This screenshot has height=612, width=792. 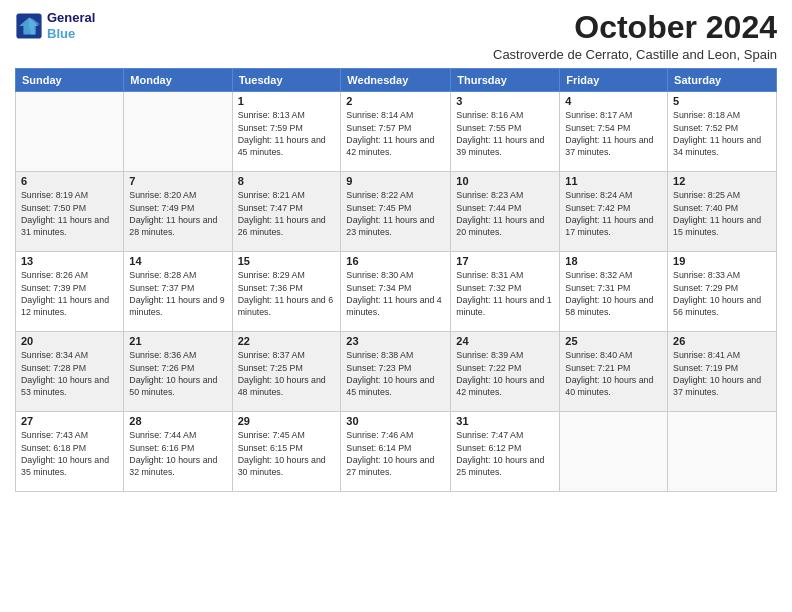 I want to click on table-row: 1Sunrise: 8:13 AM Sunset: 7:59 PM Daylig…, so click(x=286, y=132).